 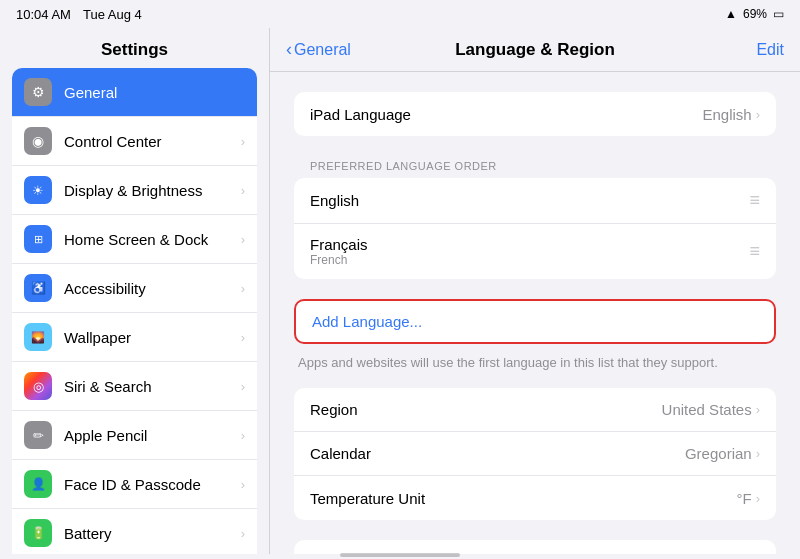 I want to click on sidebar-label-general: General, so click(x=90, y=92).